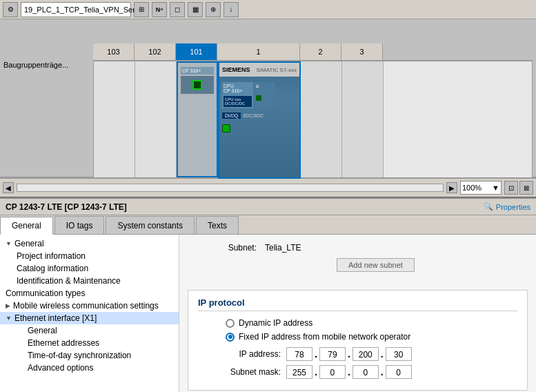 This screenshot has width=536, height=392. Describe the element at coordinates (150, 225) in the screenshot. I see `tab-system-constants: System constants` at that location.